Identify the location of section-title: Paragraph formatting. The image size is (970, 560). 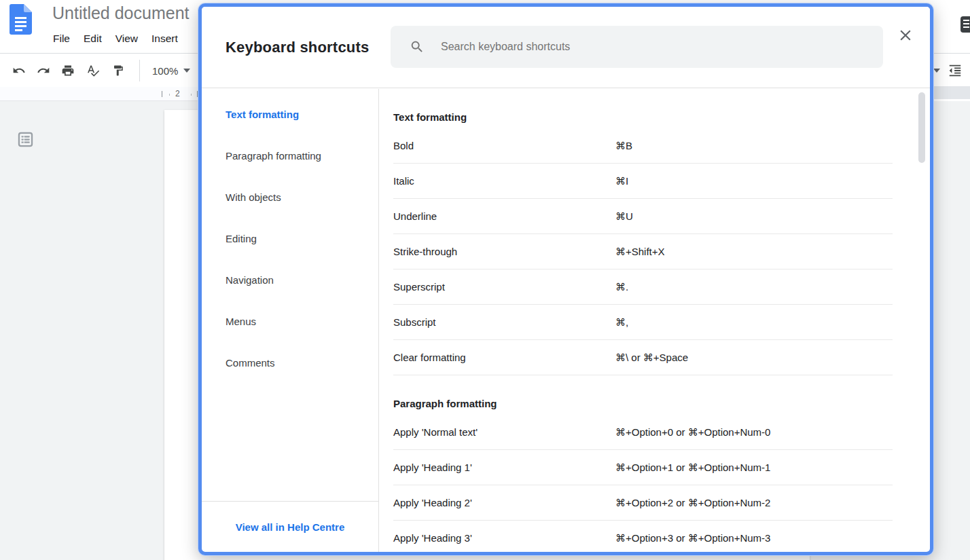
(662, 395).